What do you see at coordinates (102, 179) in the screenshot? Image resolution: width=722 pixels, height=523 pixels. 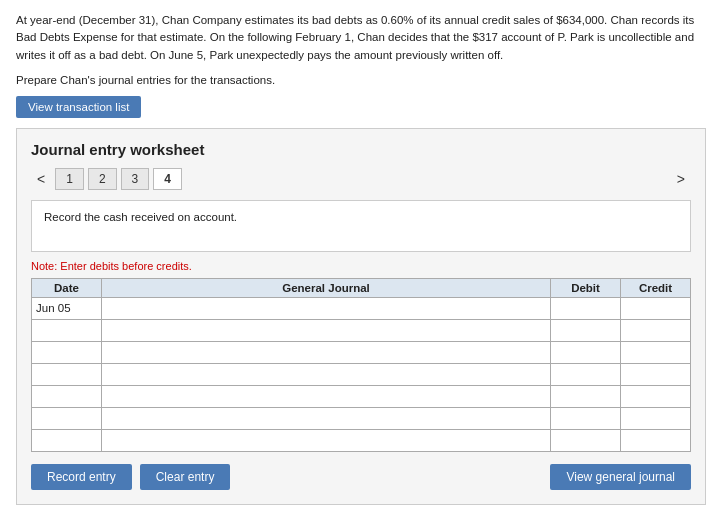 I see `tab-2: 2` at bounding box center [102, 179].